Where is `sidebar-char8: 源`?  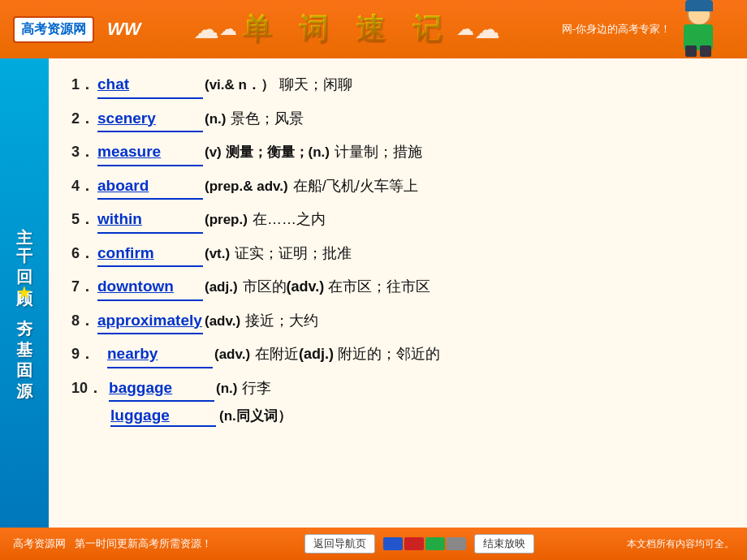 sidebar-char8: 源 is located at coordinates (24, 371).